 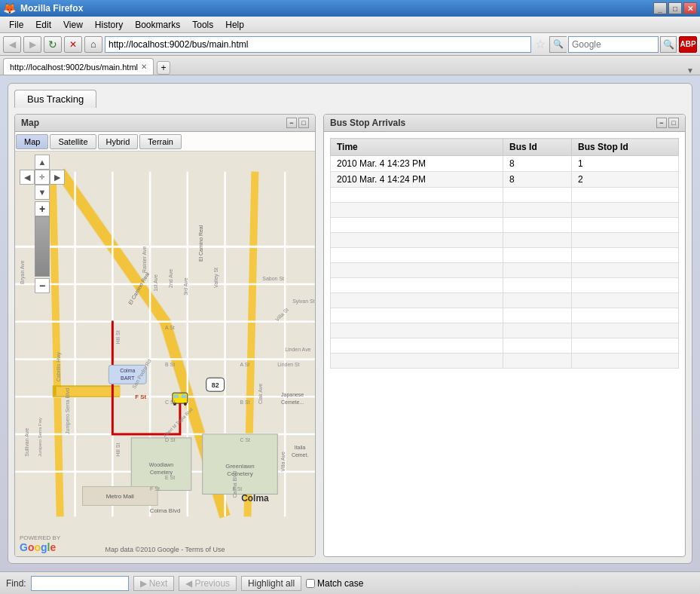 I want to click on map-zoom-slider, so click(x=42, y=246).